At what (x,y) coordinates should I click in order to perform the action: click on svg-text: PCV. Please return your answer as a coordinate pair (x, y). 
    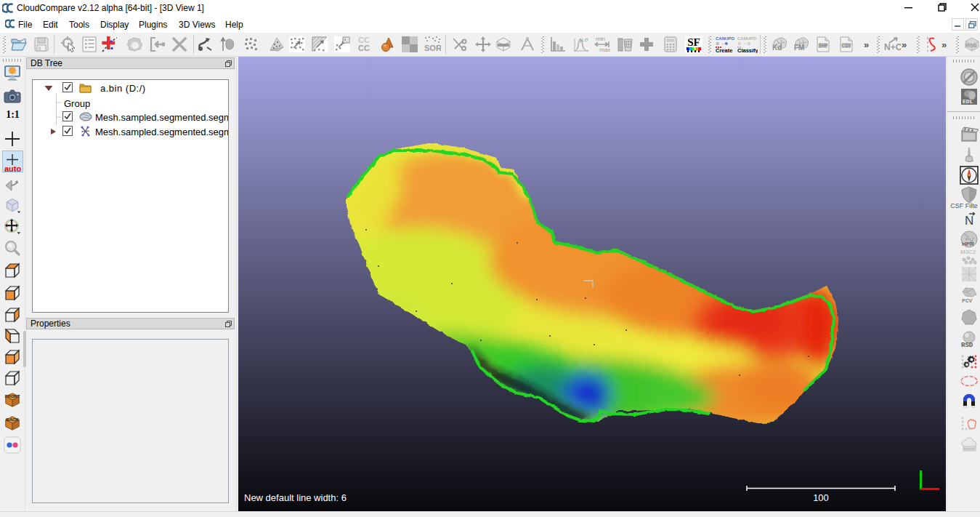
    Looking at the image, I should click on (968, 301).